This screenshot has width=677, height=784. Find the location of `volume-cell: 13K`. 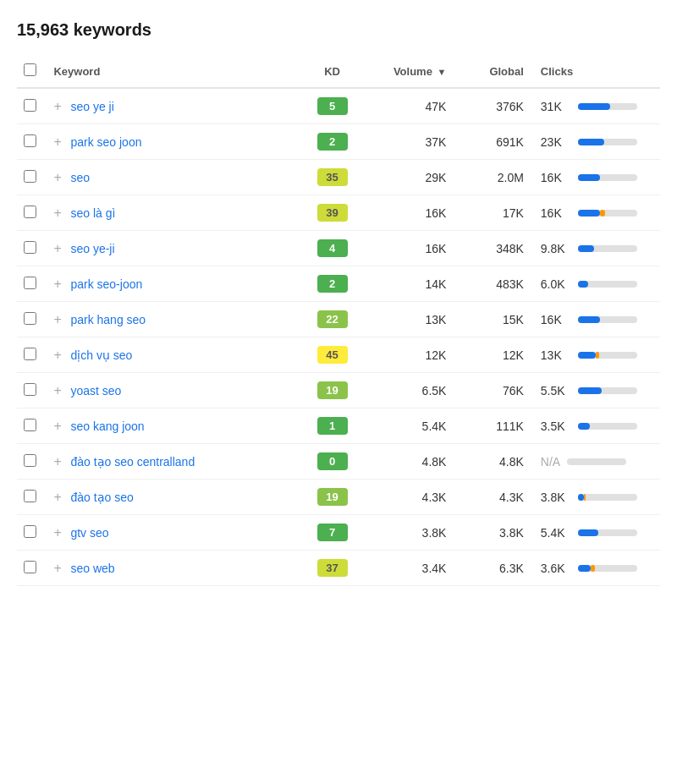

volume-cell: 13K is located at coordinates (410, 320).